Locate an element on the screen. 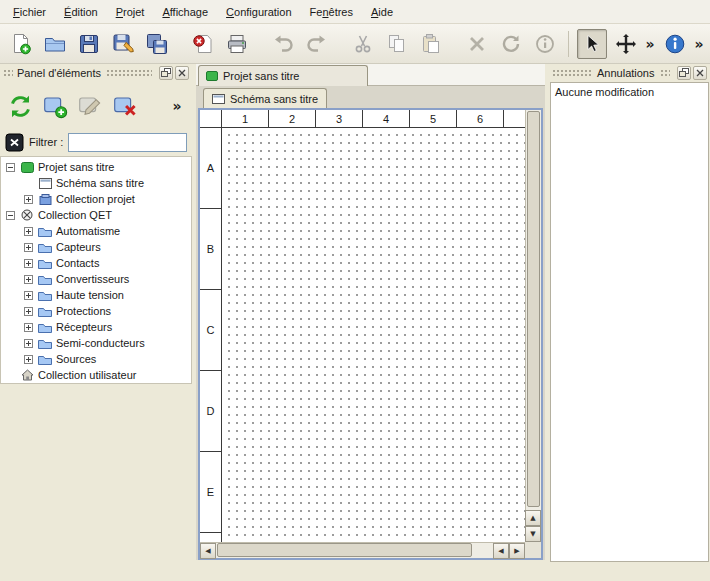  information-button is located at coordinates (545, 44).